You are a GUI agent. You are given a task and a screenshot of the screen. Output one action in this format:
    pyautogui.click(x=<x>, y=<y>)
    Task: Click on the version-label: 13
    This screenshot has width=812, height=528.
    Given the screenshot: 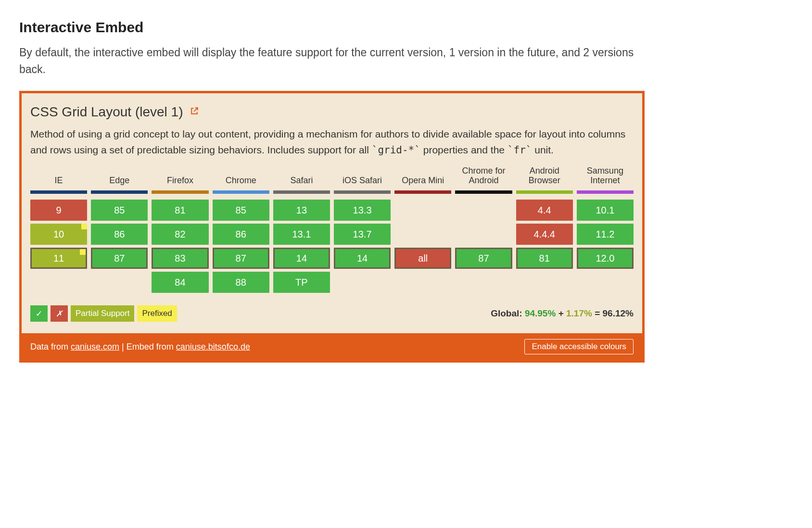 What is the action you would take?
    pyautogui.click(x=302, y=211)
    